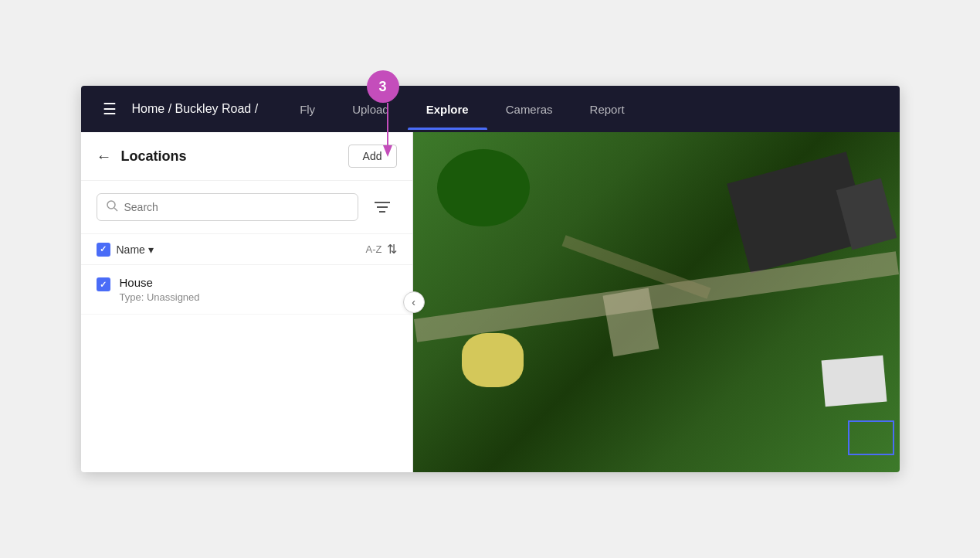 This screenshot has height=558, width=980. I want to click on search-box, so click(227, 207).